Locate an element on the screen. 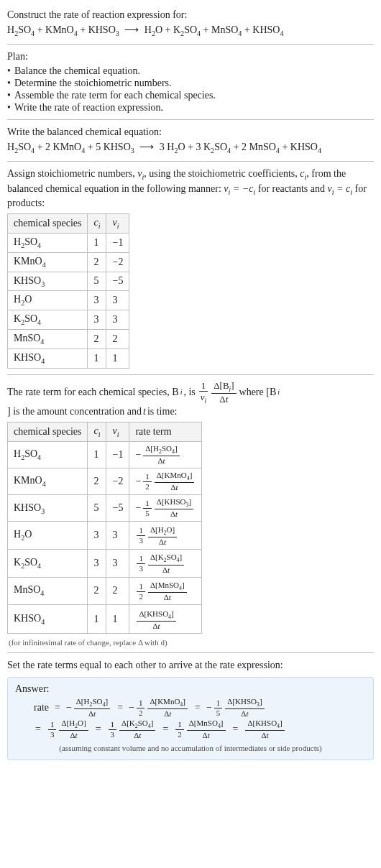 Image resolution: width=381 pixels, height=868 pixels. plan-item-text: Write the rate of reaction expression. is located at coordinates (194, 108).